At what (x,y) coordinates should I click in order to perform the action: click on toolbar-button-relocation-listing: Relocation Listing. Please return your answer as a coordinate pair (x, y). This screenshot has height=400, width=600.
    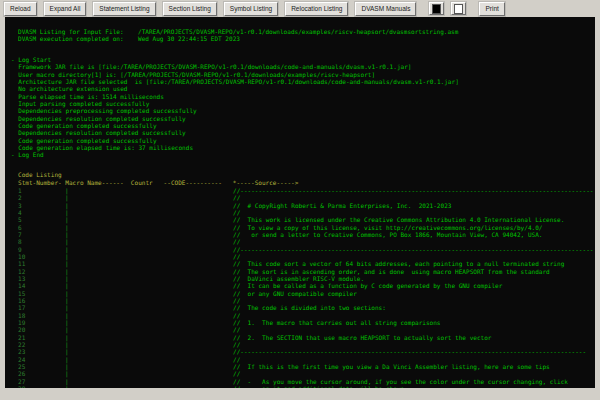
    Looking at the image, I should click on (316, 9).